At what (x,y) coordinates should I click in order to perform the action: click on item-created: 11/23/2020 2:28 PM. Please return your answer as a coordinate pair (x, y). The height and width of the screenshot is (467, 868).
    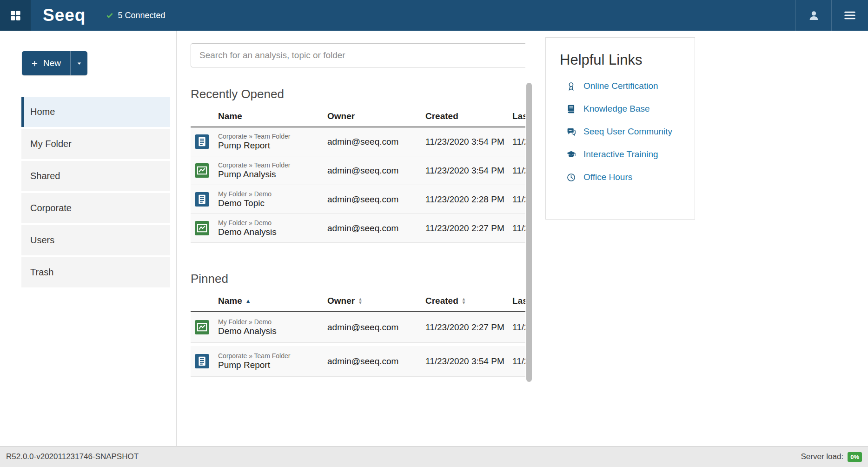
    Looking at the image, I should click on (469, 200).